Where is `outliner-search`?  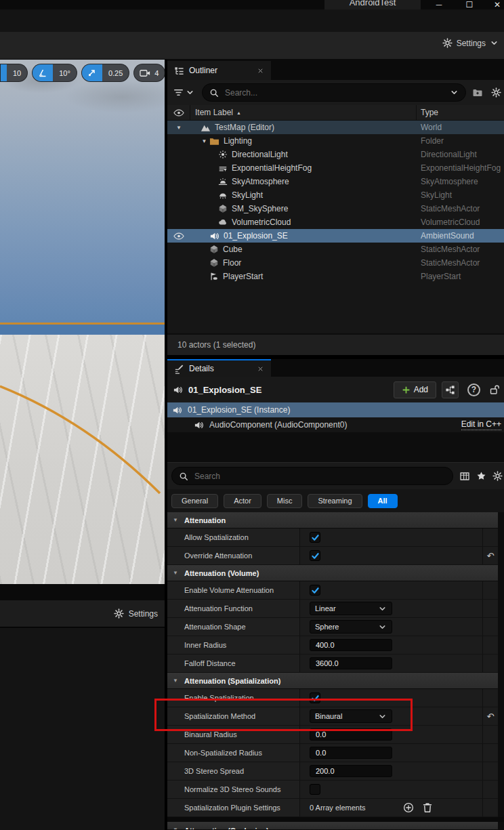
outliner-search is located at coordinates (334, 92).